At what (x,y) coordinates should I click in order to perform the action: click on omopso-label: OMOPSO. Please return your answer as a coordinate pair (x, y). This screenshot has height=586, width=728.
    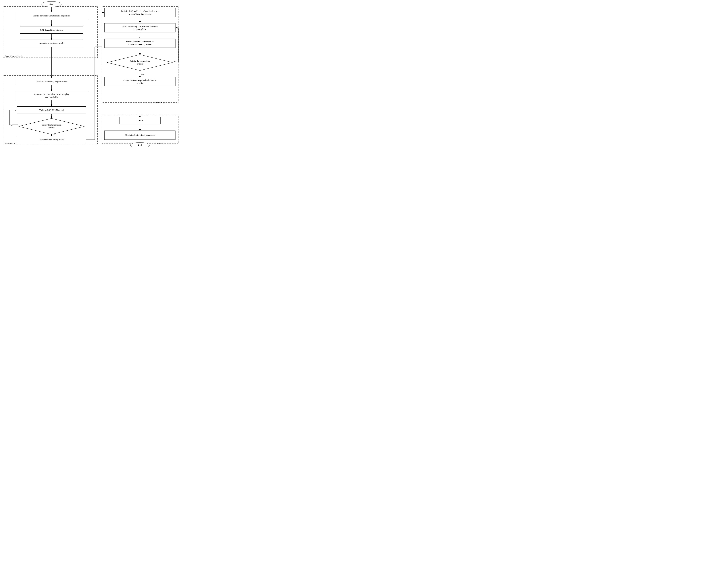
    Looking at the image, I should click on (161, 102).